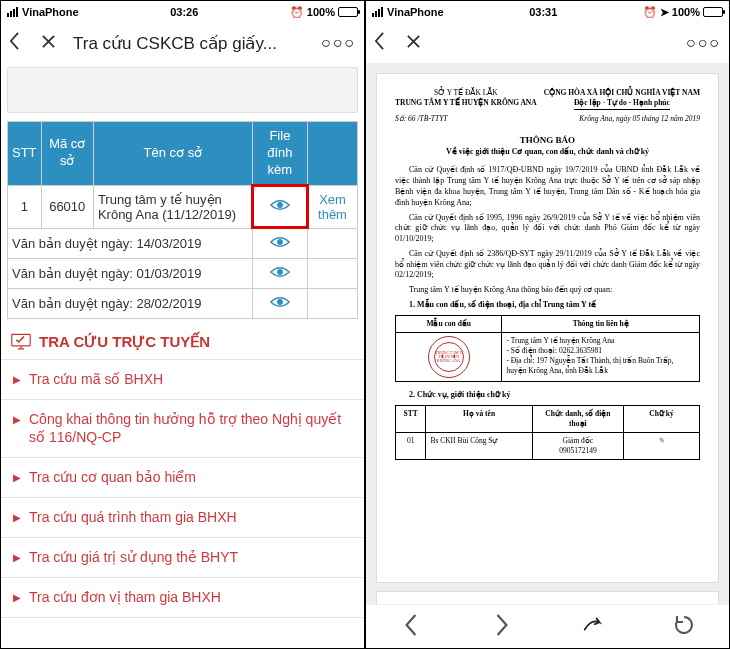 Image resolution: width=730 pixels, height=649 pixels. What do you see at coordinates (21, 342) in the screenshot?
I see `monitor-check-icon` at bounding box center [21, 342].